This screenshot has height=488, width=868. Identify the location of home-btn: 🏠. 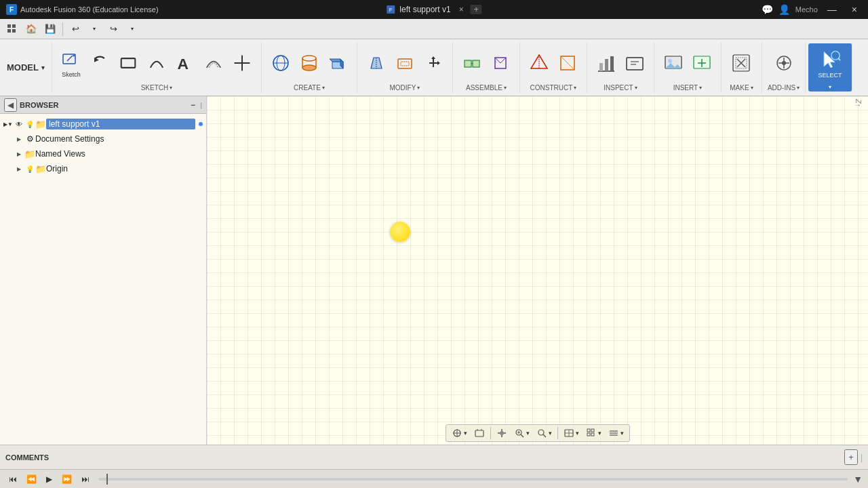
(31, 29).